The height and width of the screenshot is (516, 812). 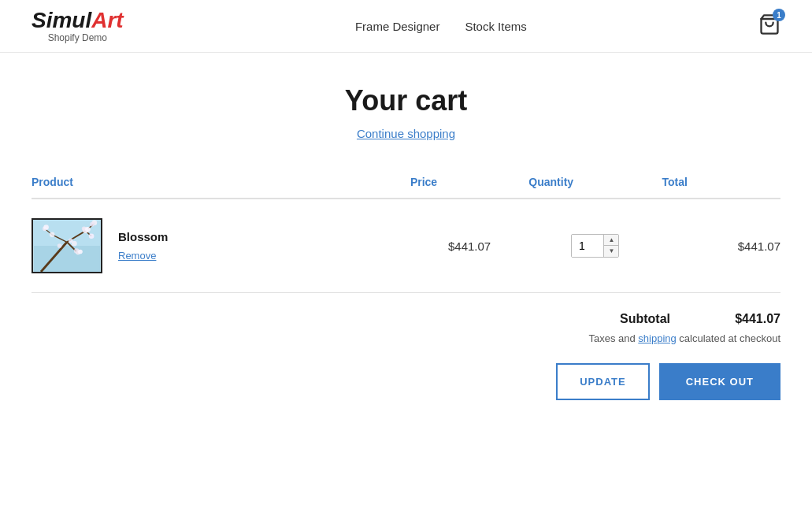 What do you see at coordinates (441, 27) in the screenshot?
I see `main-nav: Frame Designer Stock Items` at bounding box center [441, 27].